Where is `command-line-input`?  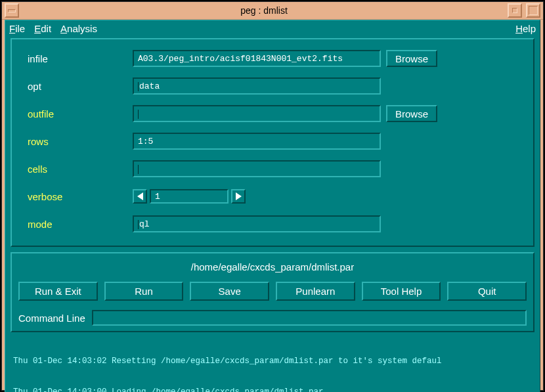
command-line-input is located at coordinates (309, 318).